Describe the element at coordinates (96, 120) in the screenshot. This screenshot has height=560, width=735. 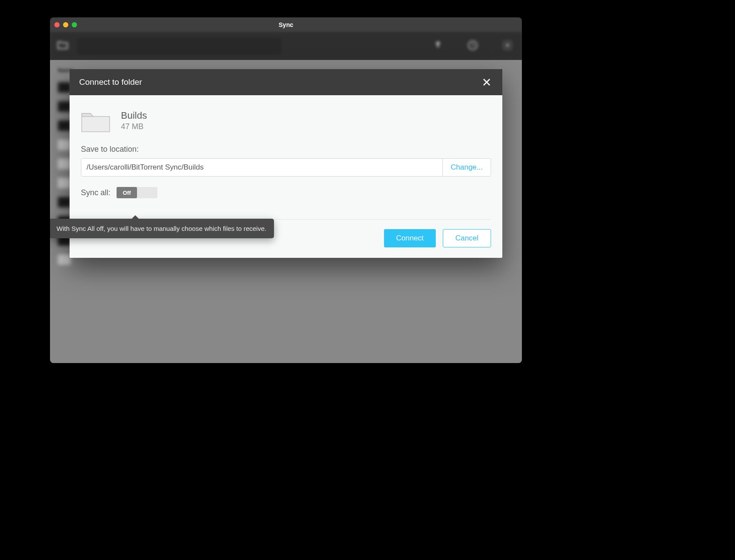
I see `folder-icon` at that location.